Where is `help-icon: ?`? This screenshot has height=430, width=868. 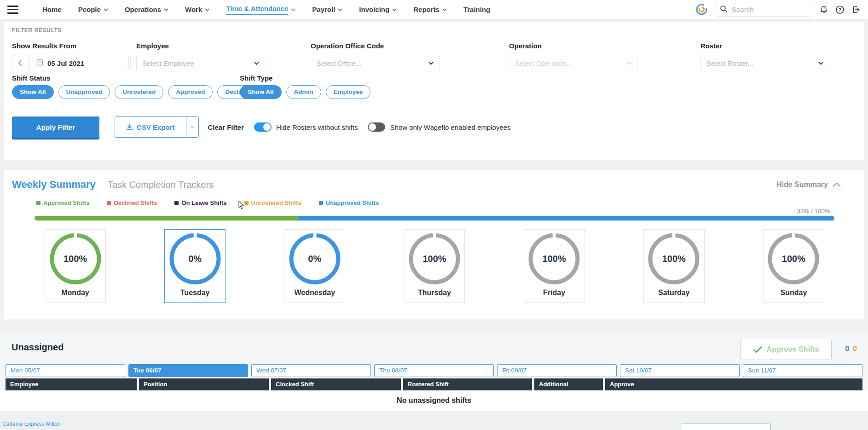
help-icon: ? is located at coordinates (840, 10).